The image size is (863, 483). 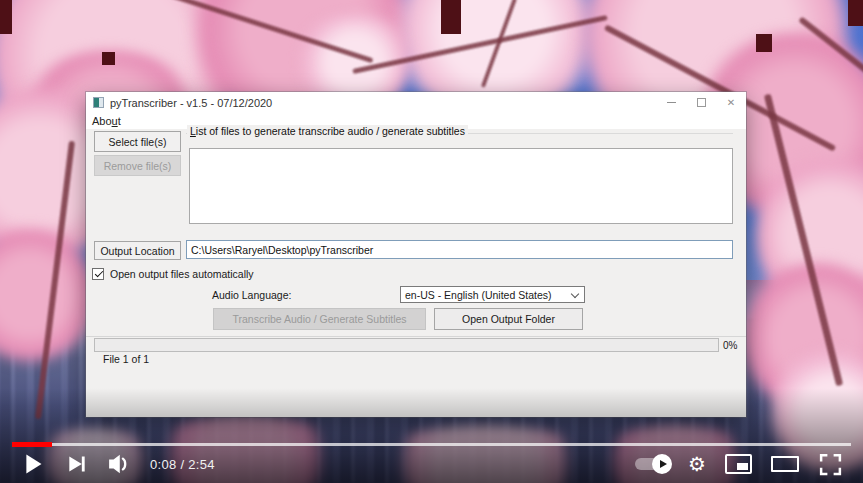 What do you see at coordinates (508, 319) in the screenshot?
I see `open-output-folder-button: Open Output Folder` at bounding box center [508, 319].